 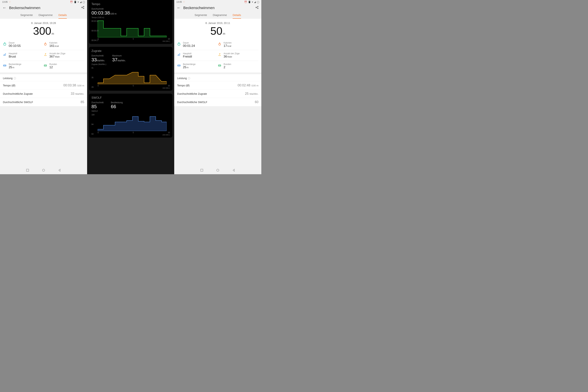 What do you see at coordinates (218, 15) in the screenshot?
I see `tabs: Segmente Diagramme Details` at bounding box center [218, 15].